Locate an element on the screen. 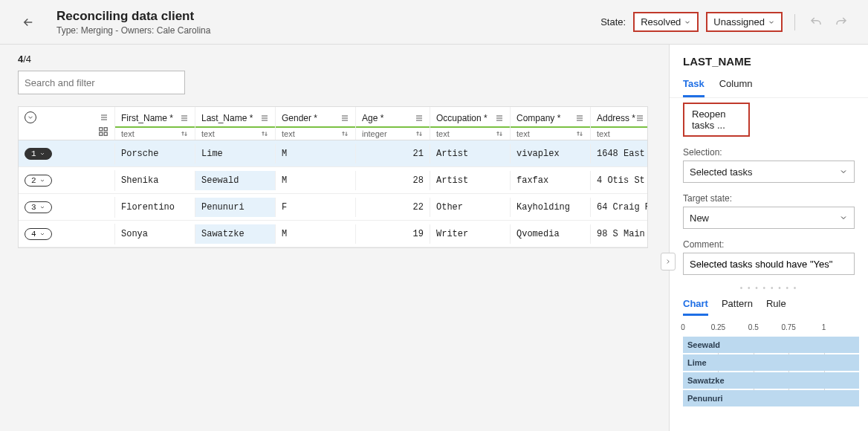  cell-first-name: Sonya is located at coordinates (155, 234).